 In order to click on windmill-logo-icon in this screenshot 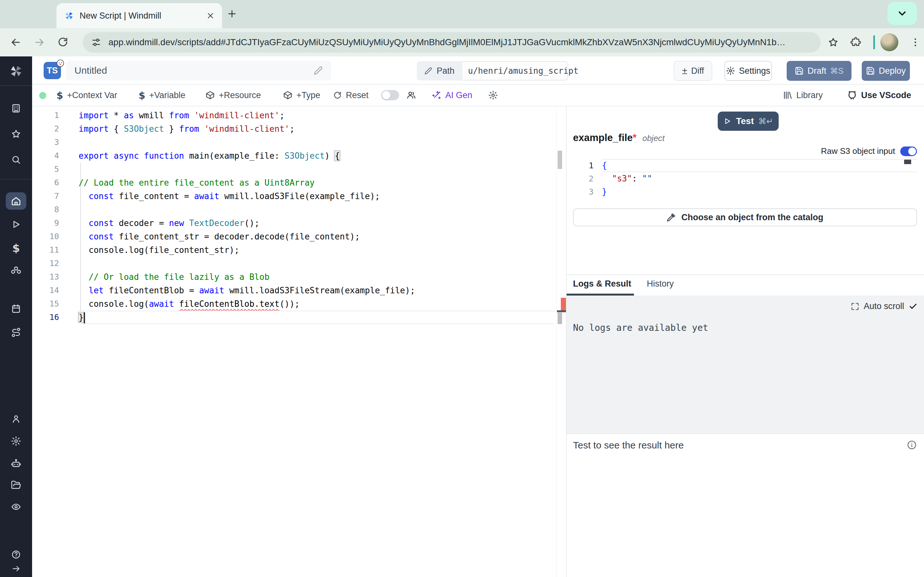, I will do `click(16, 71)`.